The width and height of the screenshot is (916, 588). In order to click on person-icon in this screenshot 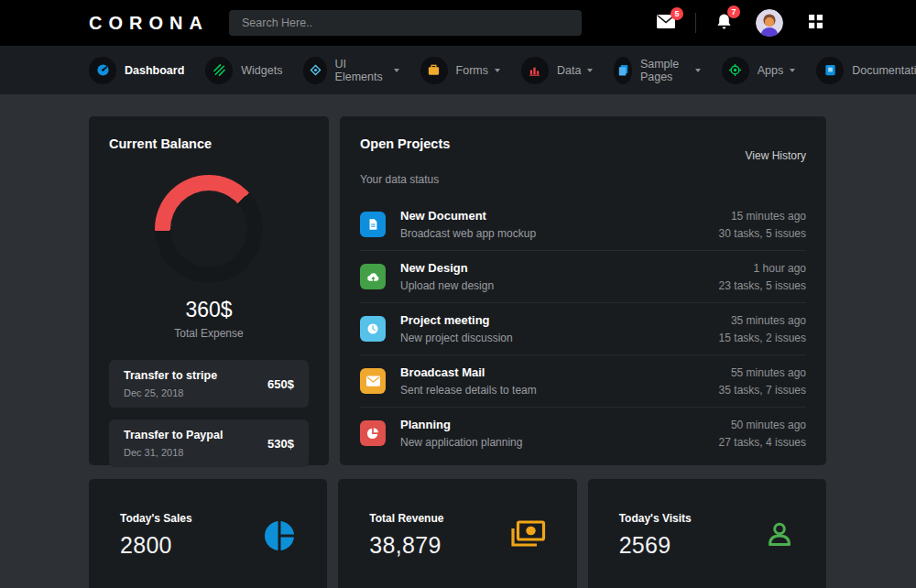, I will do `click(780, 537)`.